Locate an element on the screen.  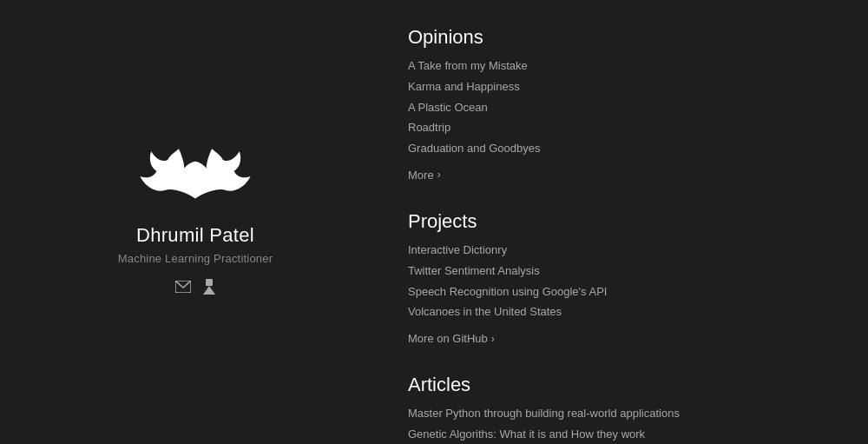
more-link-projects: More on GitHub› is located at coordinates (451, 339).